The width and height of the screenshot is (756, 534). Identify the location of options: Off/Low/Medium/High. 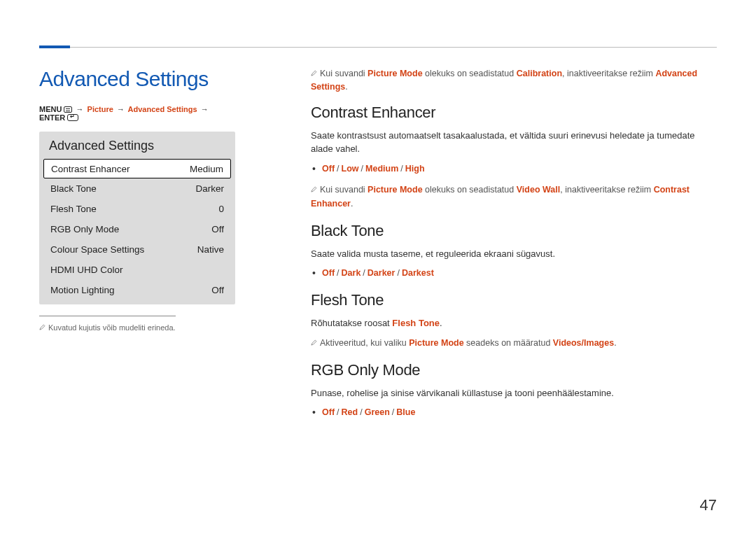
(514, 169).